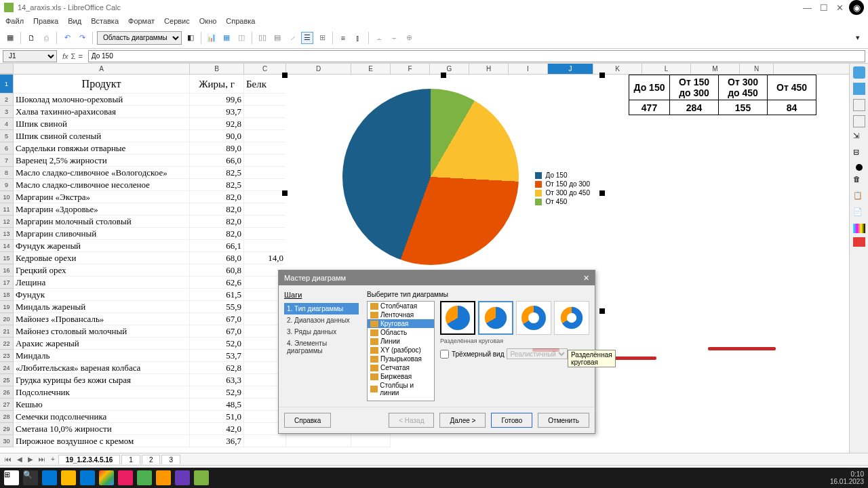 The image size is (868, 488). I want to click on point-icon, so click(859, 167).